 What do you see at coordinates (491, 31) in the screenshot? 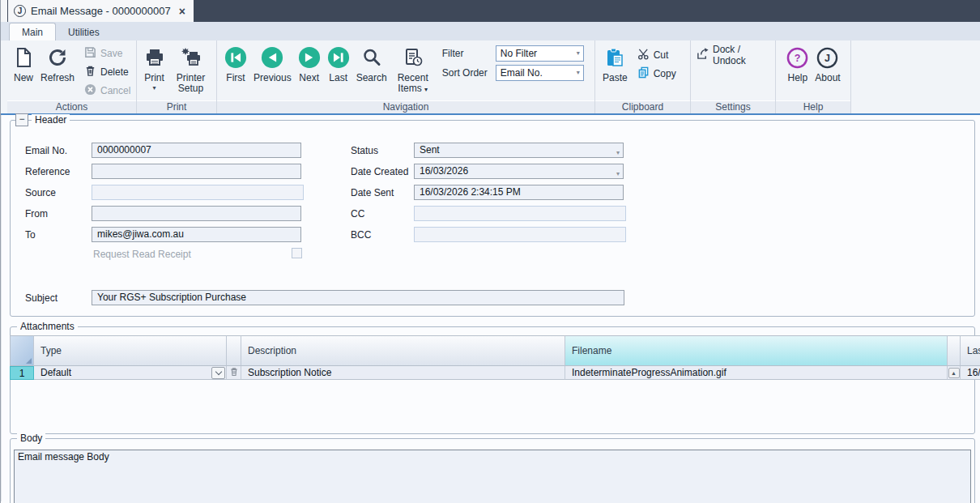
I see `ribbon-tab-bar: Main Utilities` at bounding box center [491, 31].